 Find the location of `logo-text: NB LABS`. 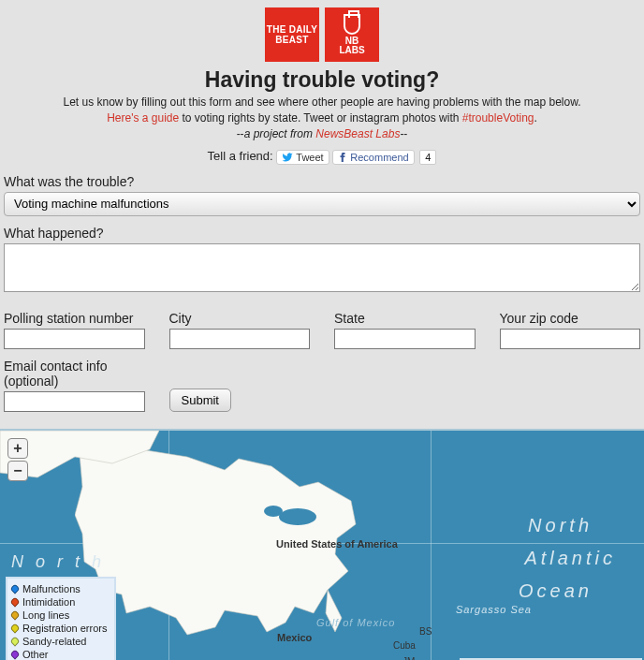

logo-text: NB LABS is located at coordinates (352, 46).